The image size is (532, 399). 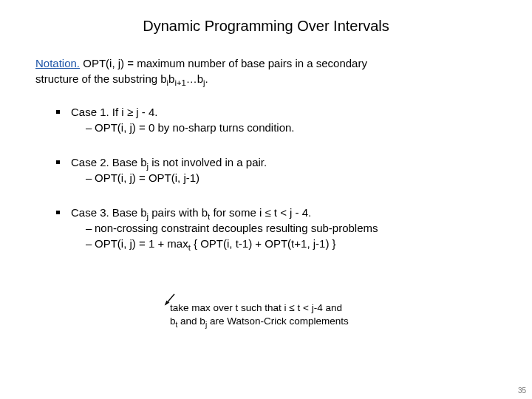 What do you see at coordinates (191, 321) in the screenshot?
I see `footnote-l2-b: and b` at bounding box center [191, 321].